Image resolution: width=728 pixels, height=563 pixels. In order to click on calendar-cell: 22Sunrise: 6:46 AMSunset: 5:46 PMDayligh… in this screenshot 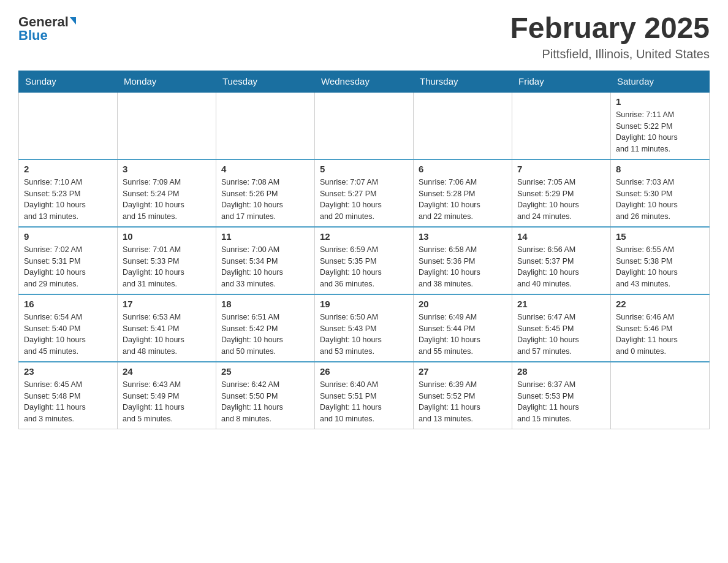, I will do `click(661, 328)`.